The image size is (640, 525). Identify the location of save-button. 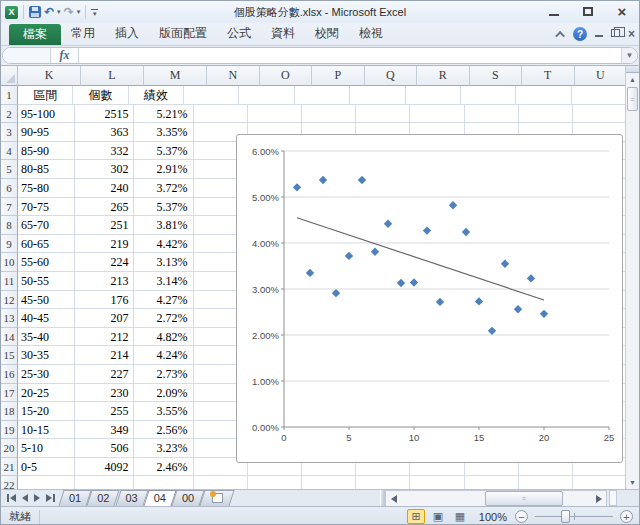
(35, 12).